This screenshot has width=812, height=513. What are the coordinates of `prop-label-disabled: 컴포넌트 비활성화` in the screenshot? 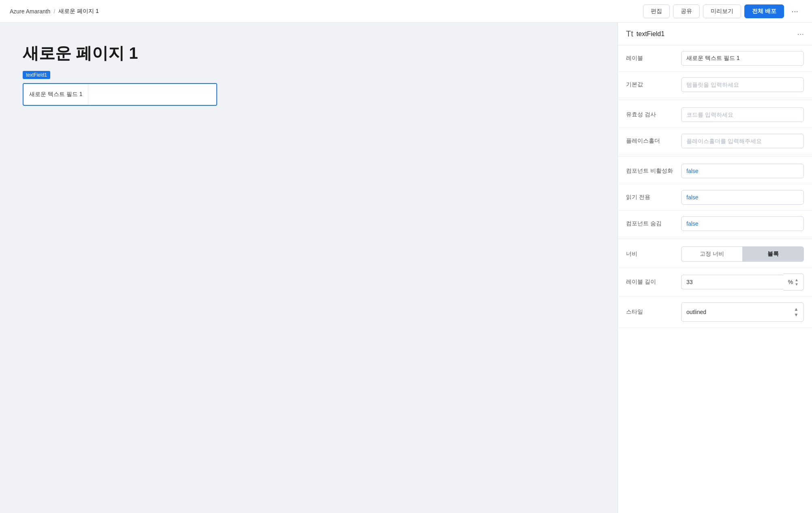 It's located at (650, 171).